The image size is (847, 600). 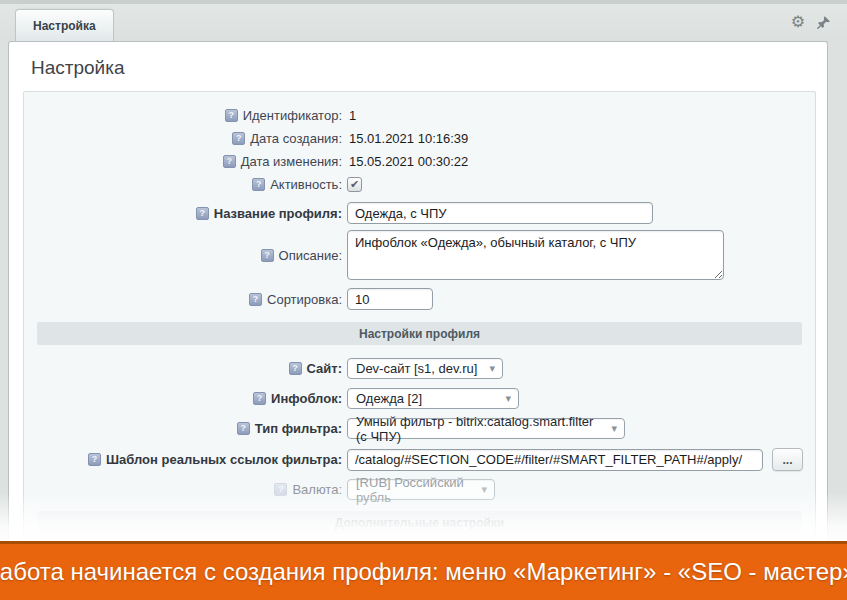 I want to click on sort-input, so click(x=390, y=299).